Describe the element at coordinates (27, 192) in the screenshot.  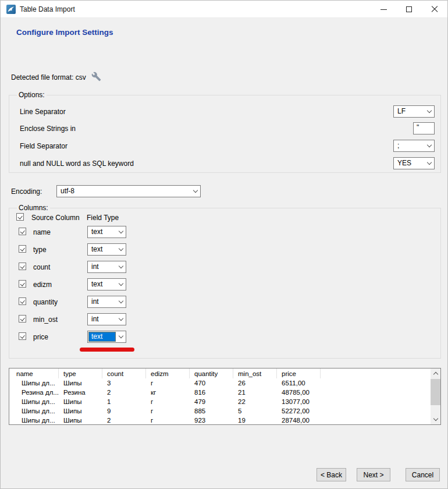
I see `encoding-label: Encoding:` at that location.